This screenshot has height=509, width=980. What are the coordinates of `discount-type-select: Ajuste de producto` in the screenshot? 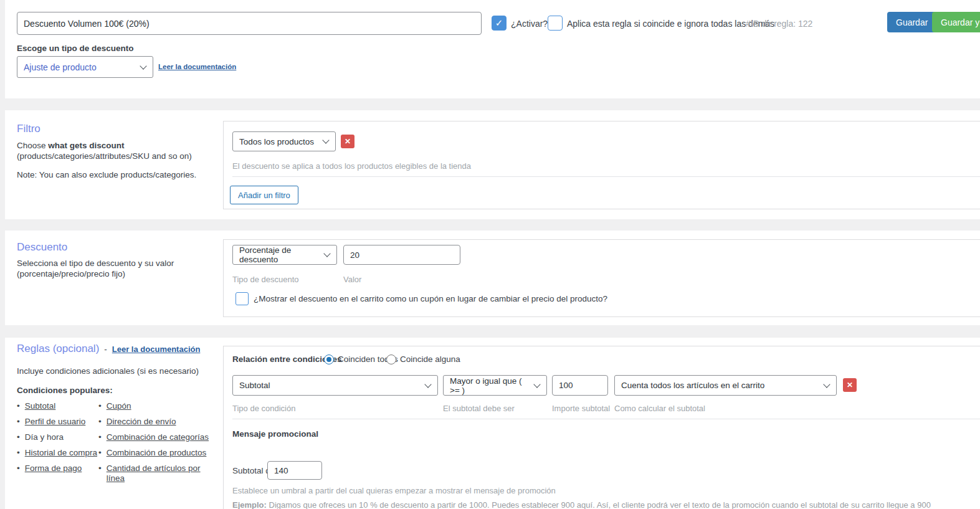 It's located at (85, 67).